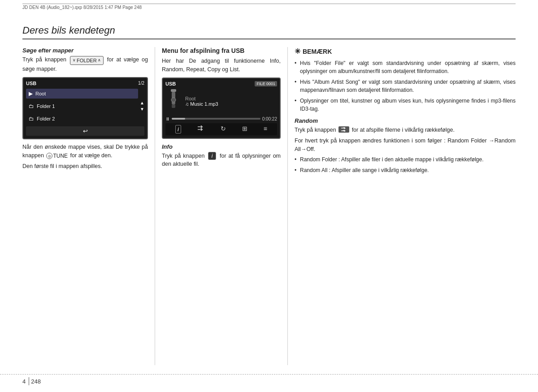  What do you see at coordinates (60, 156) in the screenshot?
I see `tune-label: TUNE` at bounding box center [60, 156].